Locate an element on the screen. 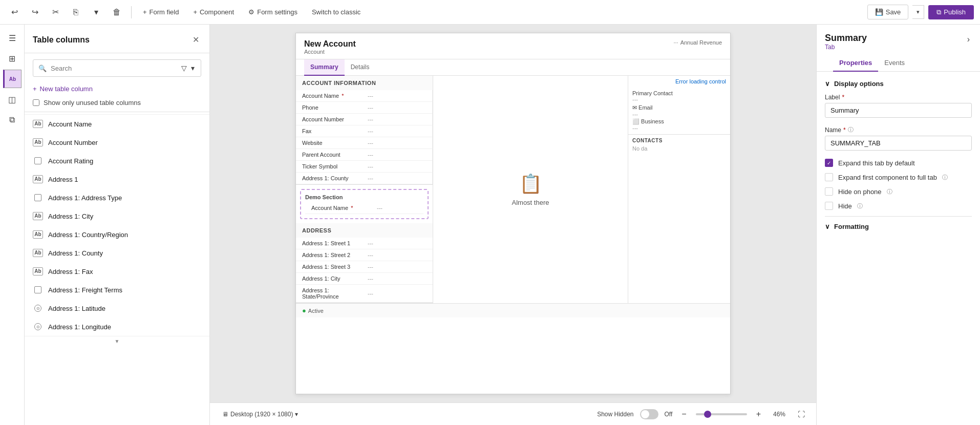  demo-section-title: Demo Section is located at coordinates (365, 197).